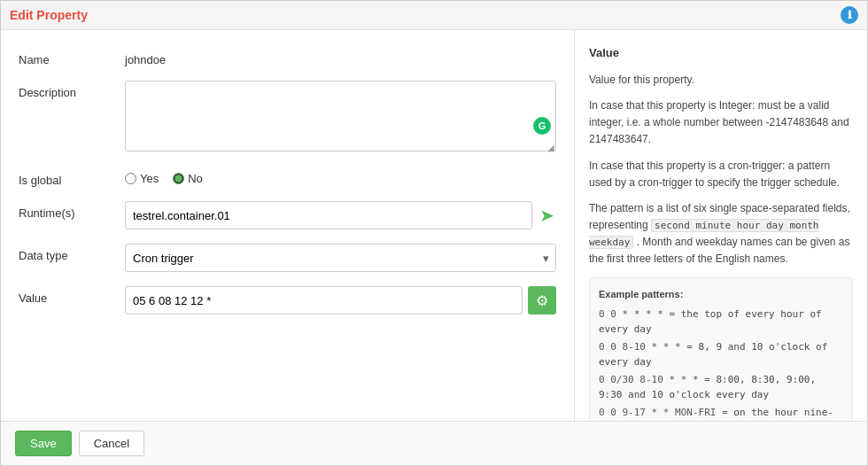 The width and height of the screenshot is (868, 466). What do you see at coordinates (721, 123) in the screenshot?
I see `help-p2: In case that this property is Integer: m…` at bounding box center [721, 123].